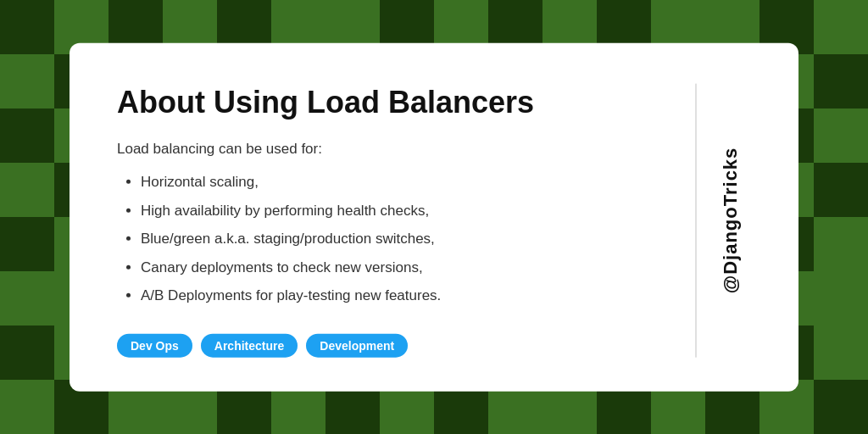 This screenshot has height=434, width=868. I want to click on card-title: About Using Load Balancers, so click(396, 102).